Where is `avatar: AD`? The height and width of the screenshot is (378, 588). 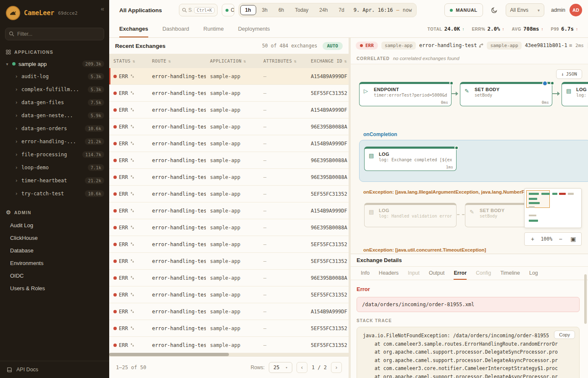 avatar: AD is located at coordinates (576, 10).